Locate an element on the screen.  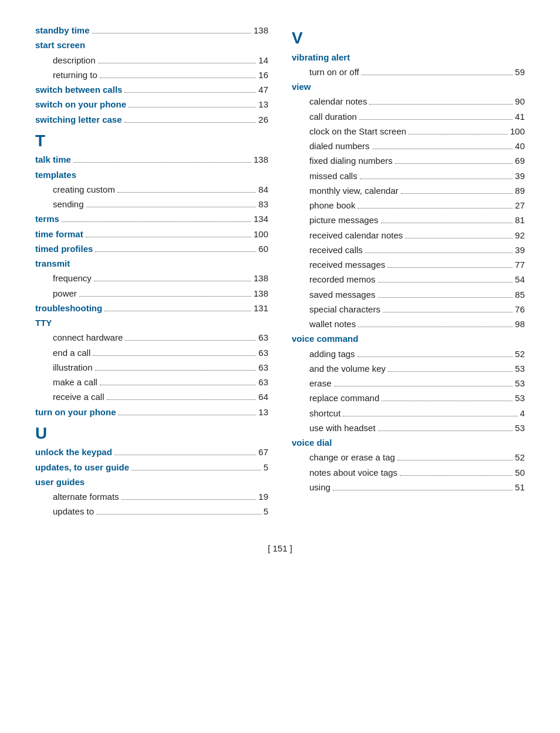
sub-entry: received calls39 is located at coordinates (409, 250).